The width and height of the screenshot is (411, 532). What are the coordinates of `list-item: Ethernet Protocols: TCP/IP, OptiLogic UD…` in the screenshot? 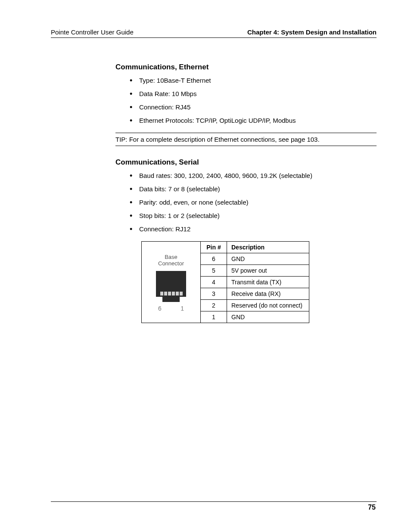 It's located at (258, 121).